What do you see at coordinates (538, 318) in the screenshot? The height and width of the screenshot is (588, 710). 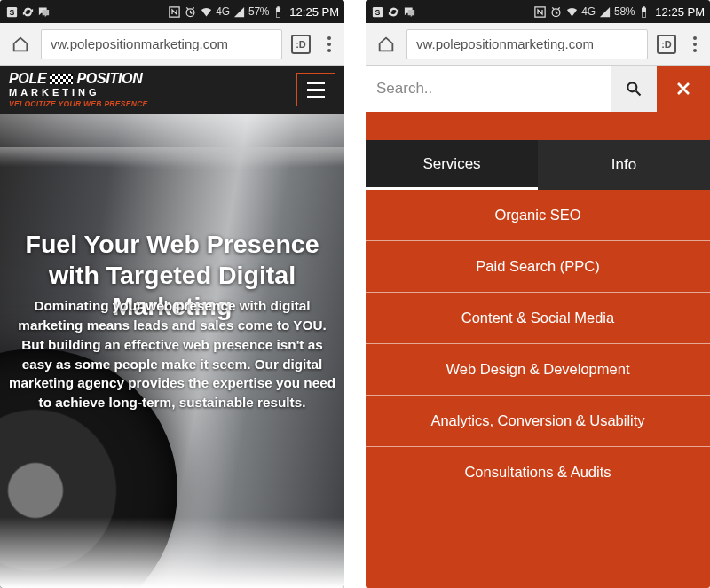 I see `menu-item-content-social: Content & Social Media` at bounding box center [538, 318].